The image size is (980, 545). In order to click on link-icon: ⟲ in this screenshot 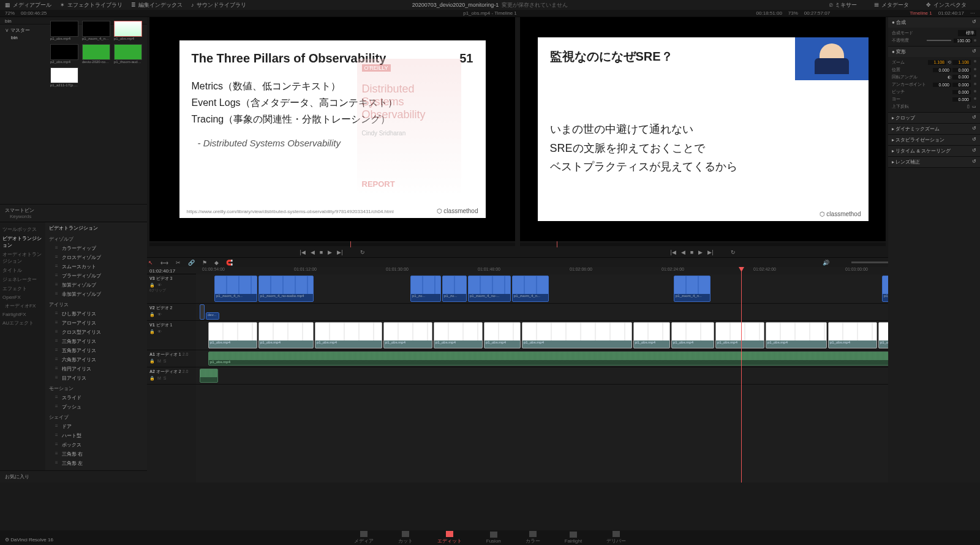, I will do `click(949, 62)`.